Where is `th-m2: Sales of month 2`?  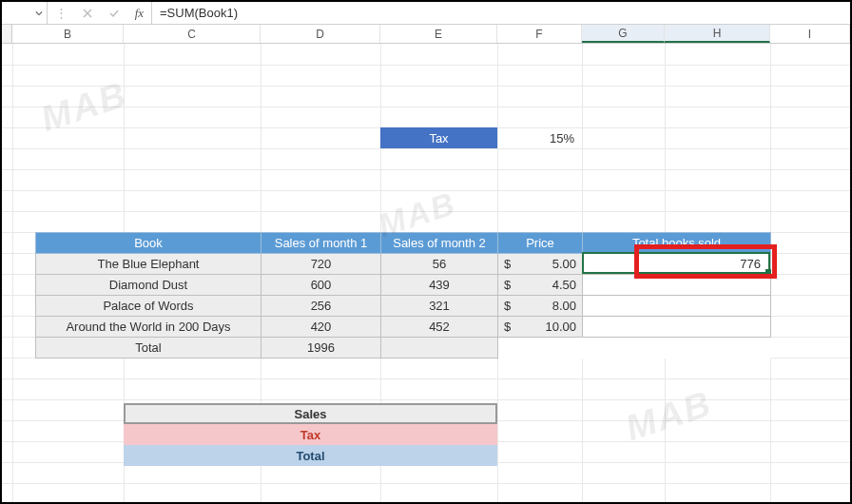 th-m2: Sales of month 2 is located at coordinates (439, 243).